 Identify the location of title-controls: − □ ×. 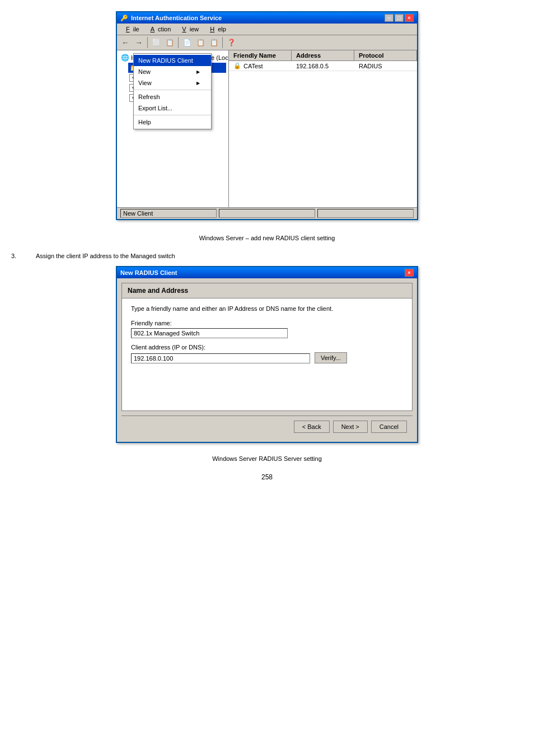
(399, 18).